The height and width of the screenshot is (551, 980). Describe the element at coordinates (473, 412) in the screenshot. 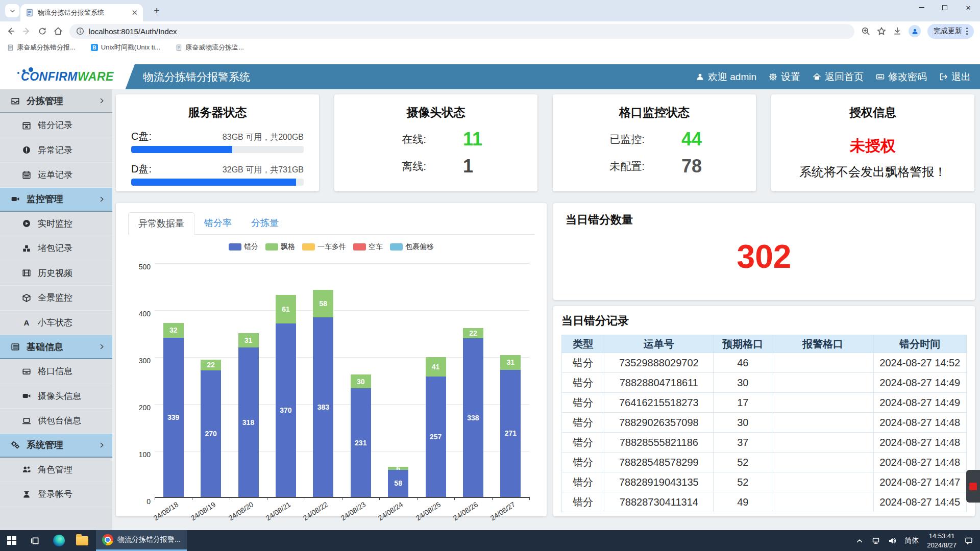

I see `stacked-bar-24/08/26: 22338` at that location.